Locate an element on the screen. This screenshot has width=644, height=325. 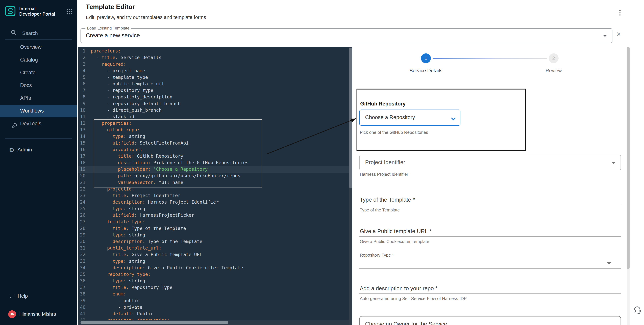
code-line: 16 ui:options: is located at coordinates (215, 150).